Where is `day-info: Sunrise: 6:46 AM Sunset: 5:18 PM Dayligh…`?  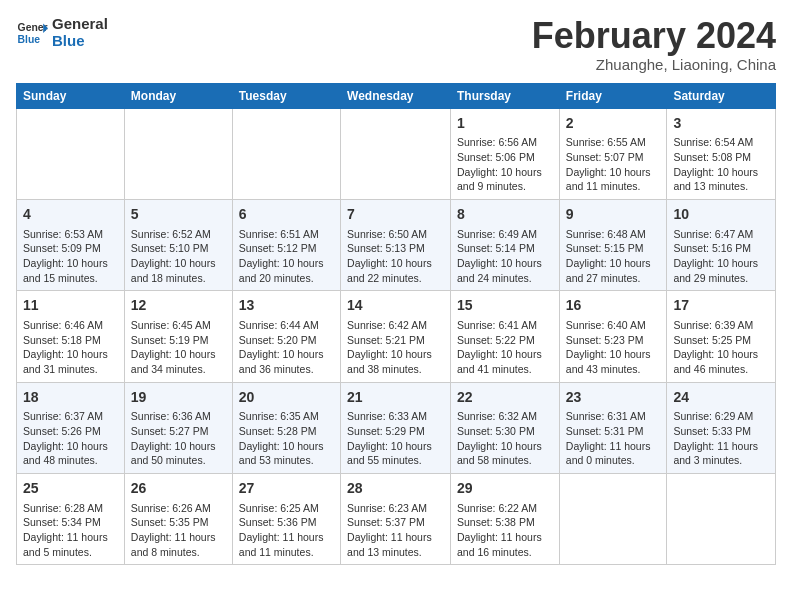 day-info: Sunrise: 6:46 AM Sunset: 5:18 PM Dayligh… is located at coordinates (70, 348).